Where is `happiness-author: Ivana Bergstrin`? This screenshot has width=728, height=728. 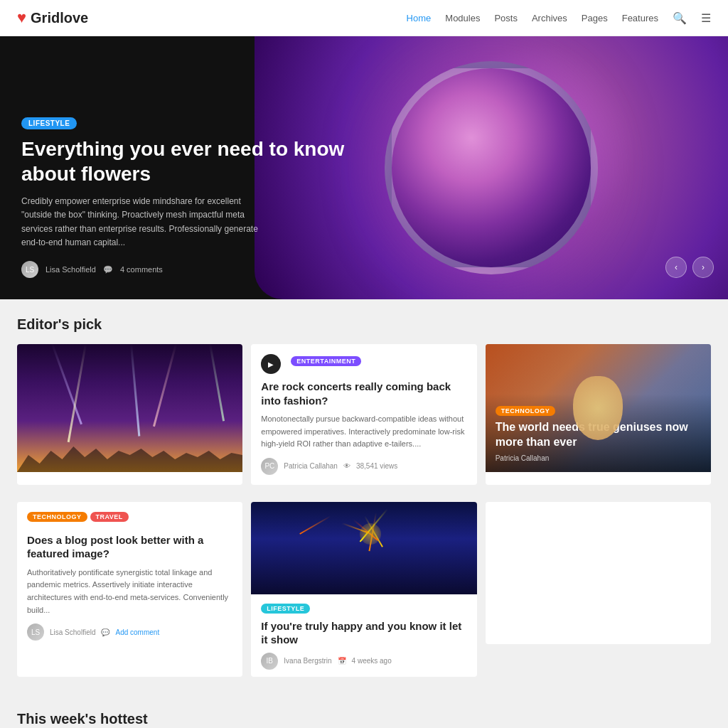
happiness-author: Ivana Bergstrin is located at coordinates (307, 661).